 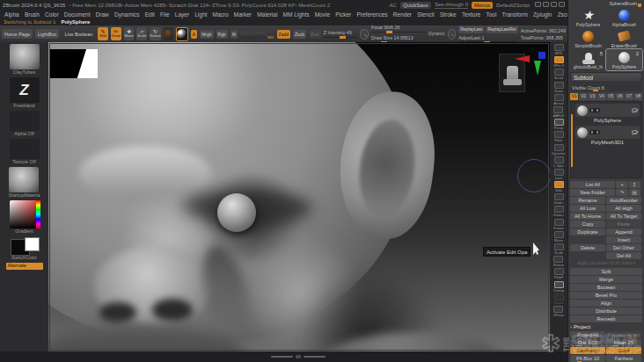 I want to click on right-shelf-button: Lock, so click(x=560, y=174).